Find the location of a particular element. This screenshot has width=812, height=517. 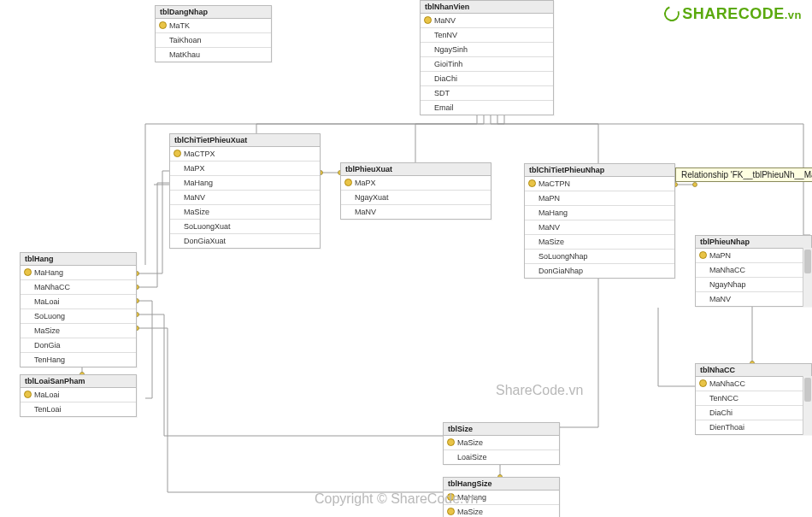

table-column: DonGia is located at coordinates (79, 345).